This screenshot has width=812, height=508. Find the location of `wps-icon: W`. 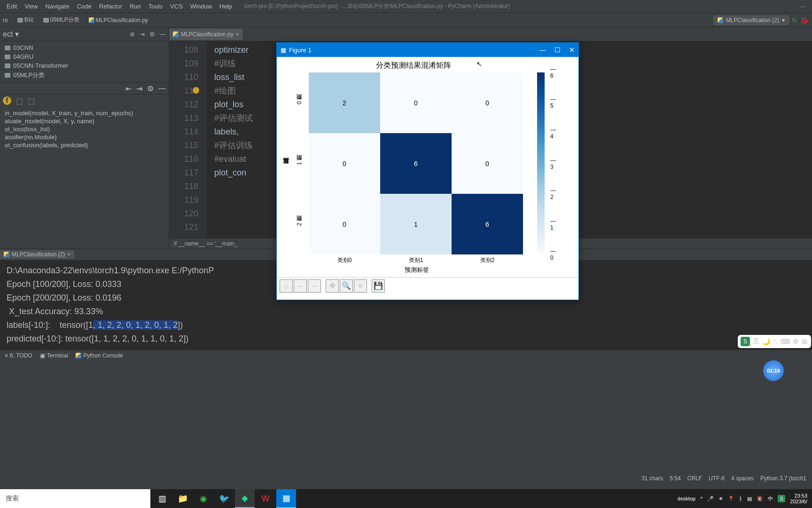

wps-icon: W is located at coordinates (265, 499).